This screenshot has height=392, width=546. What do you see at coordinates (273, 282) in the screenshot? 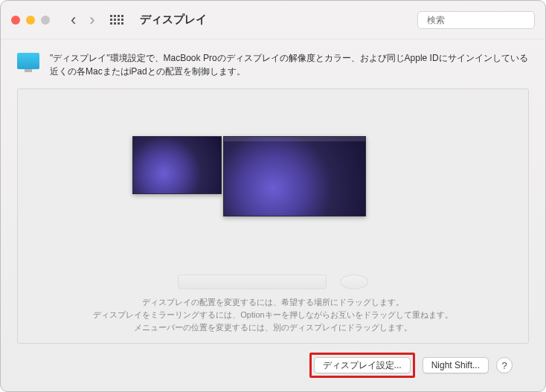
I see `keyboard-mouse-graphic` at bounding box center [273, 282].